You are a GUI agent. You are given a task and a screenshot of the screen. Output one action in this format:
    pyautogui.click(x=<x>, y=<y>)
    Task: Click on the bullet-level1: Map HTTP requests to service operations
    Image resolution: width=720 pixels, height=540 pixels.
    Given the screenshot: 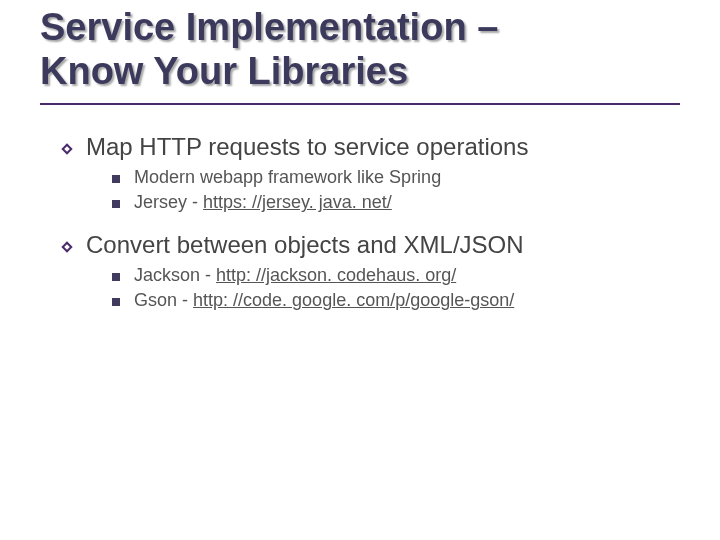 What is the action you would take?
    pyautogui.click(x=370, y=147)
    